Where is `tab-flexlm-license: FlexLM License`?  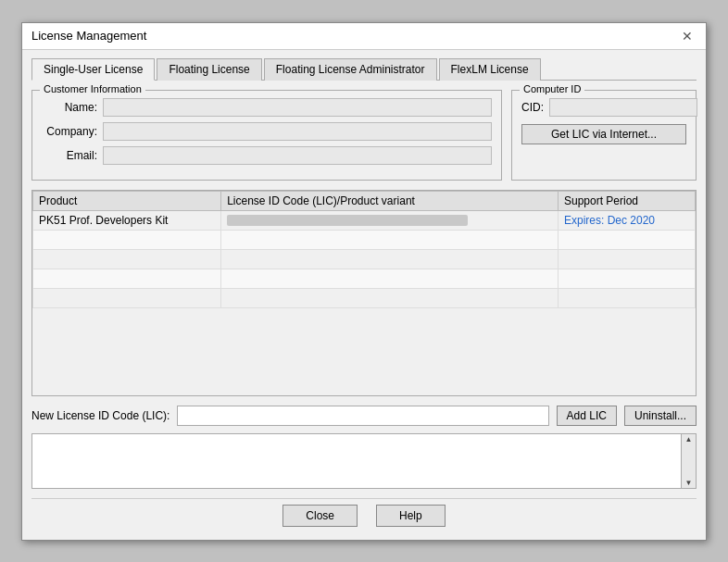 tab-flexlm-license: FlexLM License is located at coordinates (490, 69).